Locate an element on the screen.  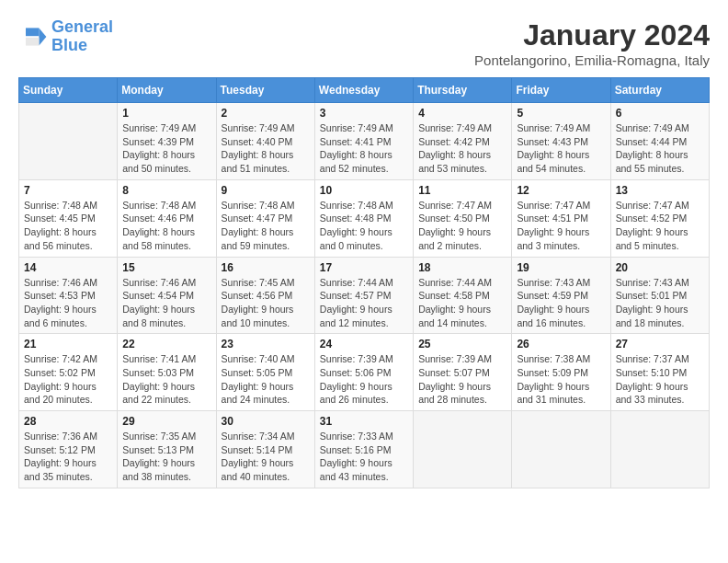
day-info: Sunrise: 7:49 AMSunset: 4:41 PMDaylight:… is located at coordinates (364, 149).